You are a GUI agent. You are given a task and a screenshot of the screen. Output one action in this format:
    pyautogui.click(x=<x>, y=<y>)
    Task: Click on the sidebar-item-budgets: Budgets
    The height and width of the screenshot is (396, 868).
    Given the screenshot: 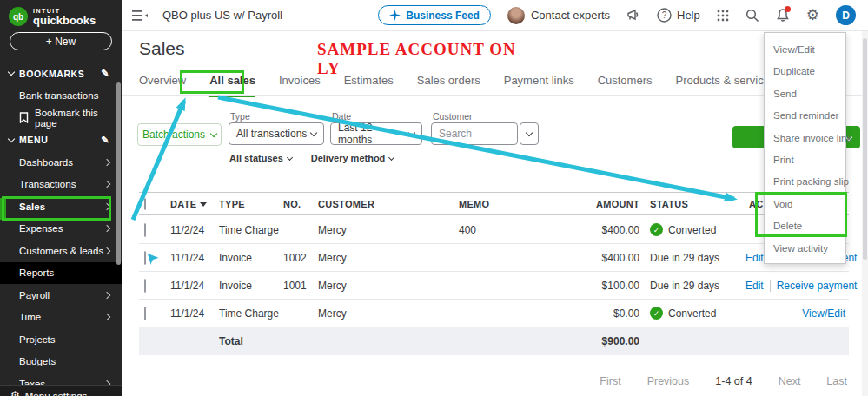 What is the action you would take?
    pyautogui.click(x=61, y=362)
    